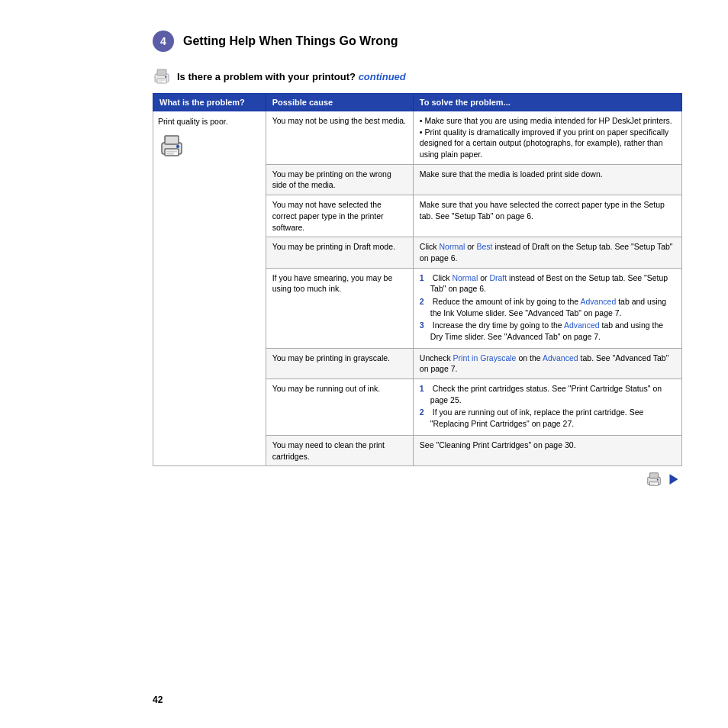  Describe the element at coordinates (339, 253) in the screenshot. I see `cause-cell: You may be printing in Draft mode.` at that location.